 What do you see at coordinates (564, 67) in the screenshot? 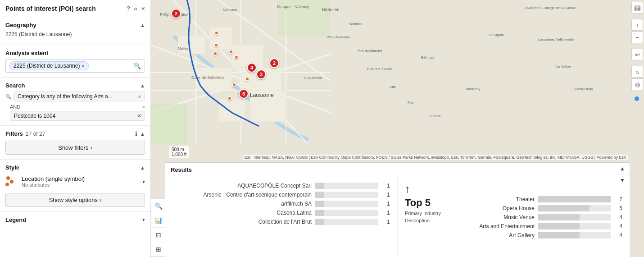
I see `svg-text: Le Vallon` at bounding box center [564, 67].